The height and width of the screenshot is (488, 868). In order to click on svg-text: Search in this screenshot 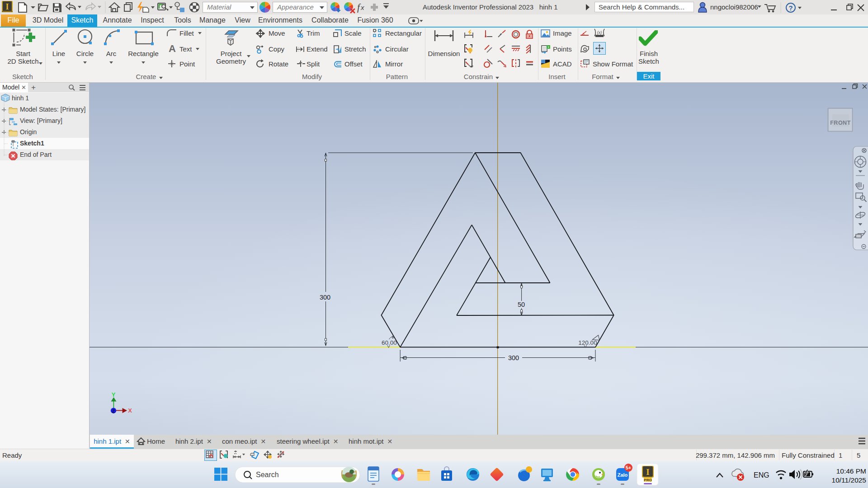, I will do `click(268, 474)`.